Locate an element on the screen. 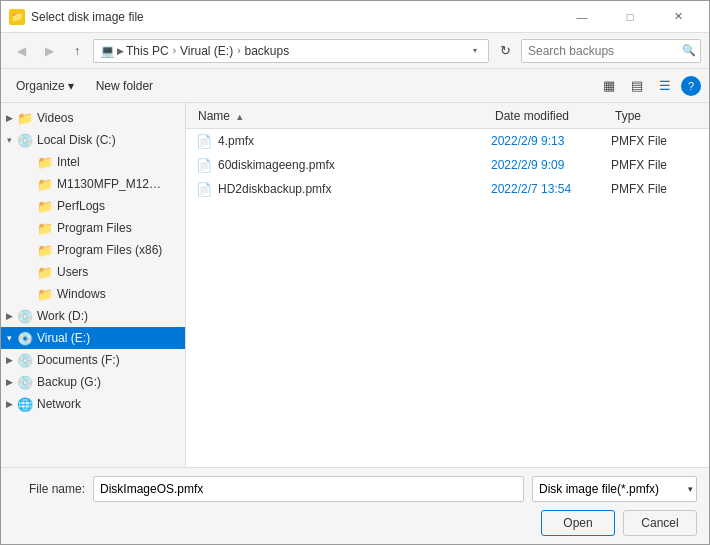  help-icon: ? is located at coordinates (691, 86).